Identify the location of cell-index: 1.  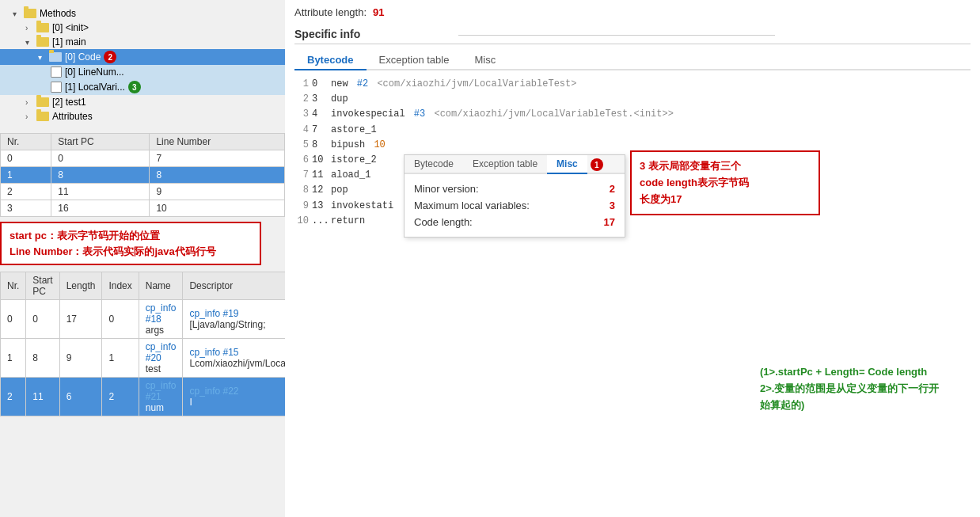
(120, 358).